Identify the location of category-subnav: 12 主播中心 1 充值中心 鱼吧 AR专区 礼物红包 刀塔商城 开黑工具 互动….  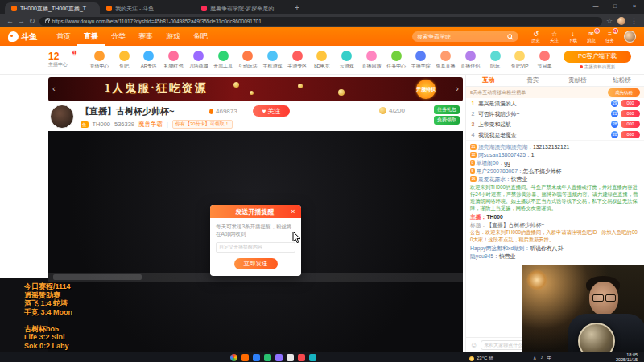
(322, 60).